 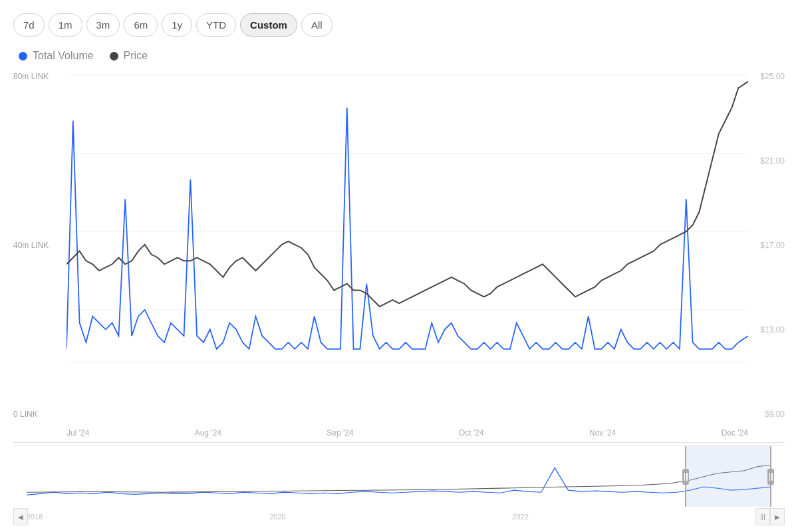 What do you see at coordinates (340, 433) in the screenshot?
I see `x-label-3: Sep '24` at bounding box center [340, 433].